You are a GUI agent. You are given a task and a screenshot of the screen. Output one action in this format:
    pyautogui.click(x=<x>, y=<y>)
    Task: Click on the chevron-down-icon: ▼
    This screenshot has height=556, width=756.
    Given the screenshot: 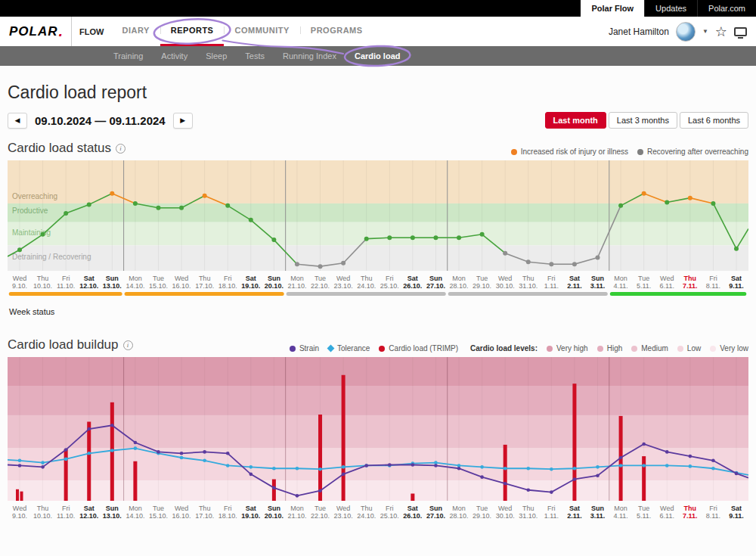 What is the action you would take?
    pyautogui.click(x=705, y=32)
    